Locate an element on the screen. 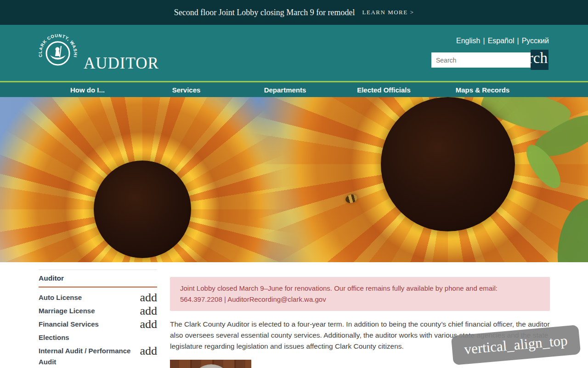 The width and height of the screenshot is (588, 368). county-seal-logo: CLARK COUNTY, WASHINGTON is located at coordinates (58, 52).